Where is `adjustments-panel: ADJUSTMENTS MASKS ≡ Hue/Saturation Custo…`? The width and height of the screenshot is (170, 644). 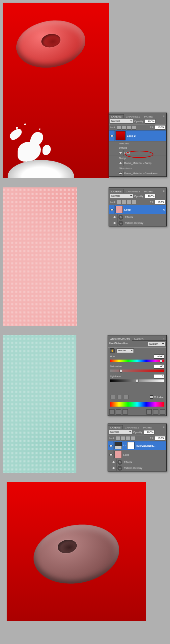 adjustments-panel: ADJUSTMENTS MASKS ≡ Hue/Saturation Custo… is located at coordinates (137, 375).